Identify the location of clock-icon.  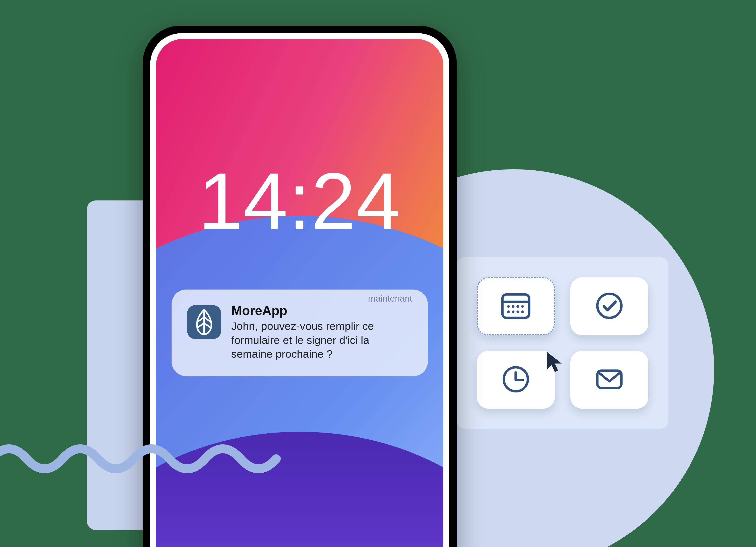
(516, 380).